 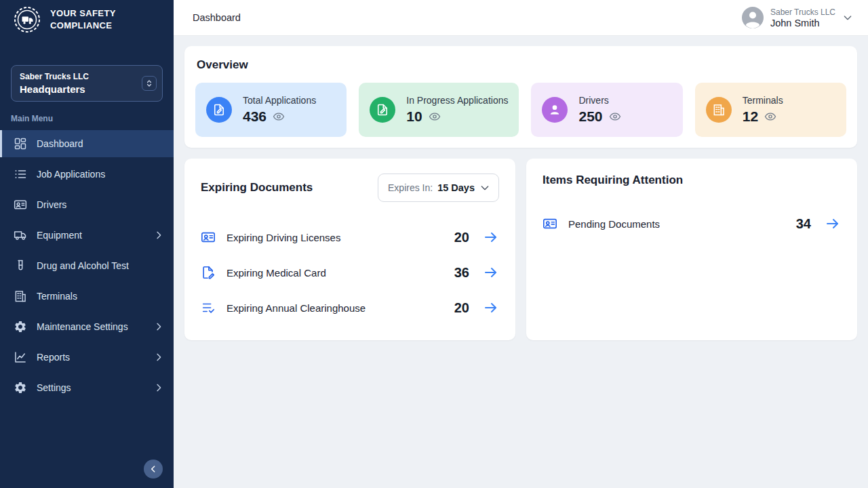 What do you see at coordinates (763, 110) in the screenshot?
I see `stat-text: Terminals 12` at bounding box center [763, 110].